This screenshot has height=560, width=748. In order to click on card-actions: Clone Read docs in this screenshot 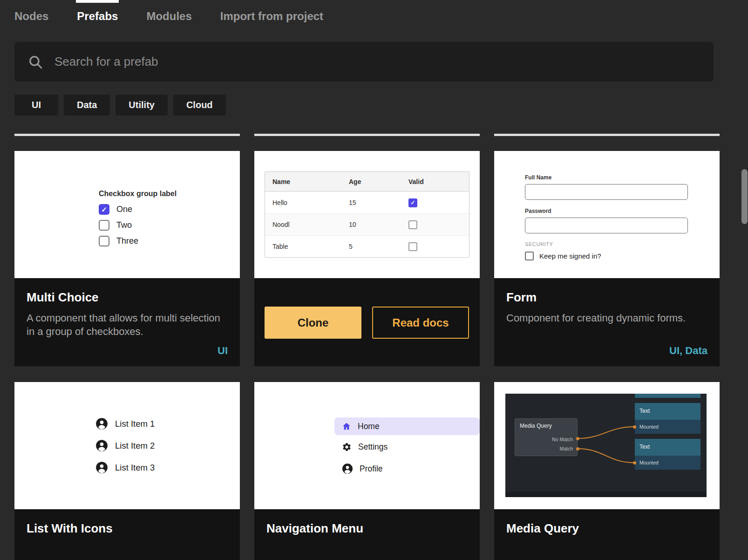, I will do `click(367, 322)`.